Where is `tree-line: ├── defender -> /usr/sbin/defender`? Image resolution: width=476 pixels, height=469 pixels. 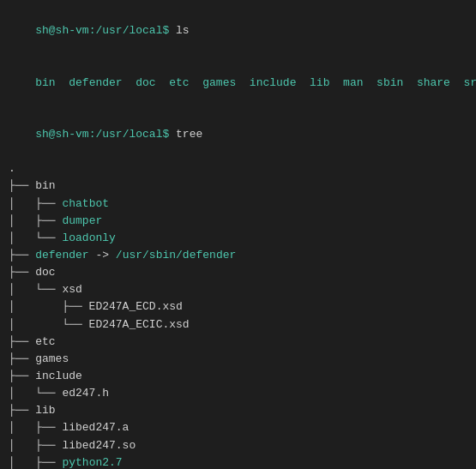
tree-line: ├── defender -> /usr/sbin/defender is located at coordinates (238, 256).